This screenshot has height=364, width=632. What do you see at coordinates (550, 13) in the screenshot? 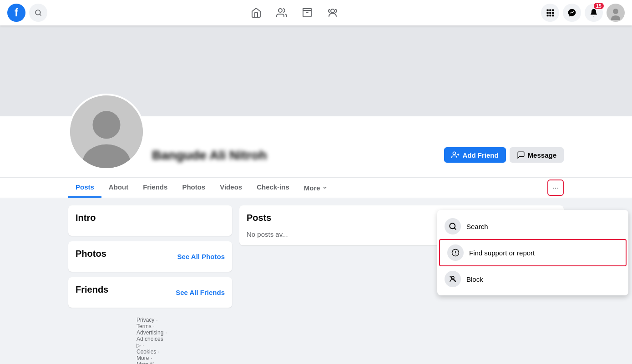
I see `grid-icon` at bounding box center [550, 13].